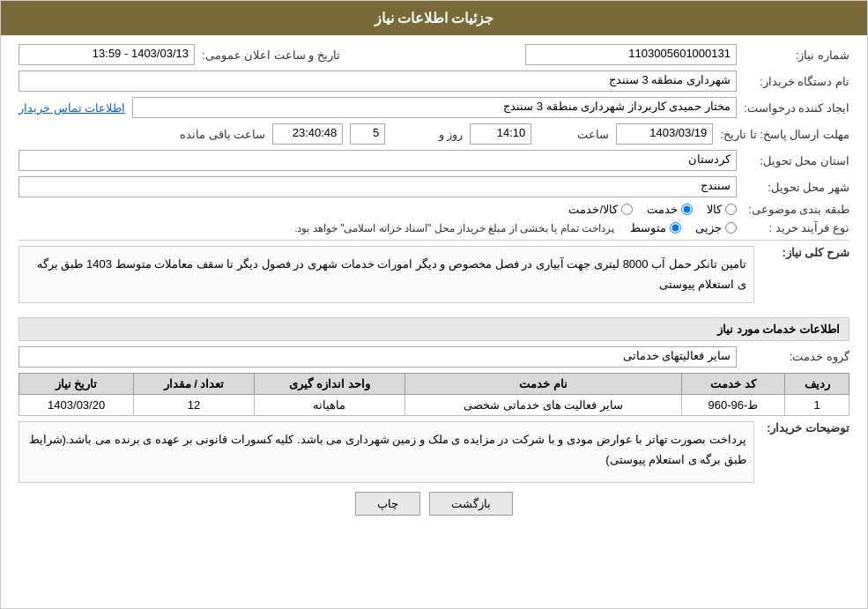  What do you see at coordinates (388, 504) in the screenshot?
I see `print-button: چاپ` at bounding box center [388, 504].